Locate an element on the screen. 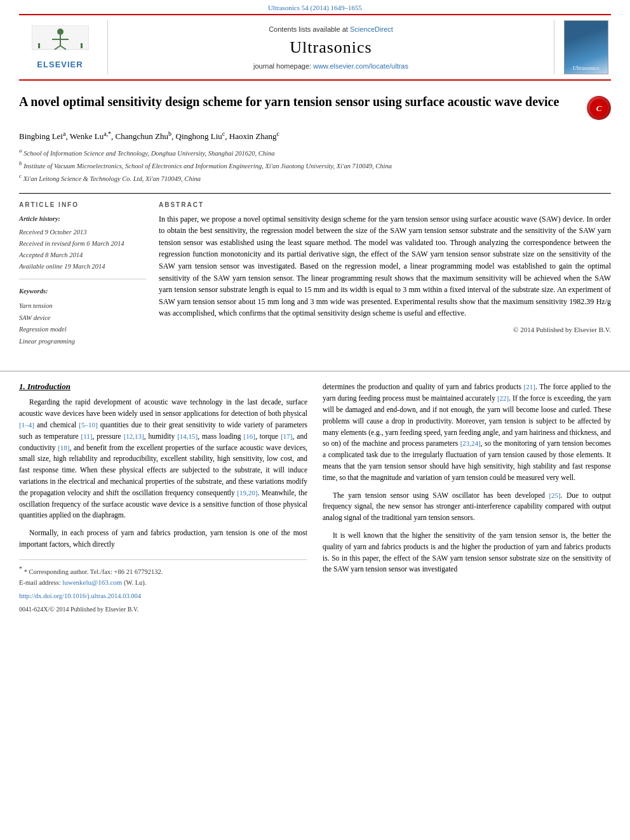  author-5: Haoxin Zhangc is located at coordinates (254, 136).